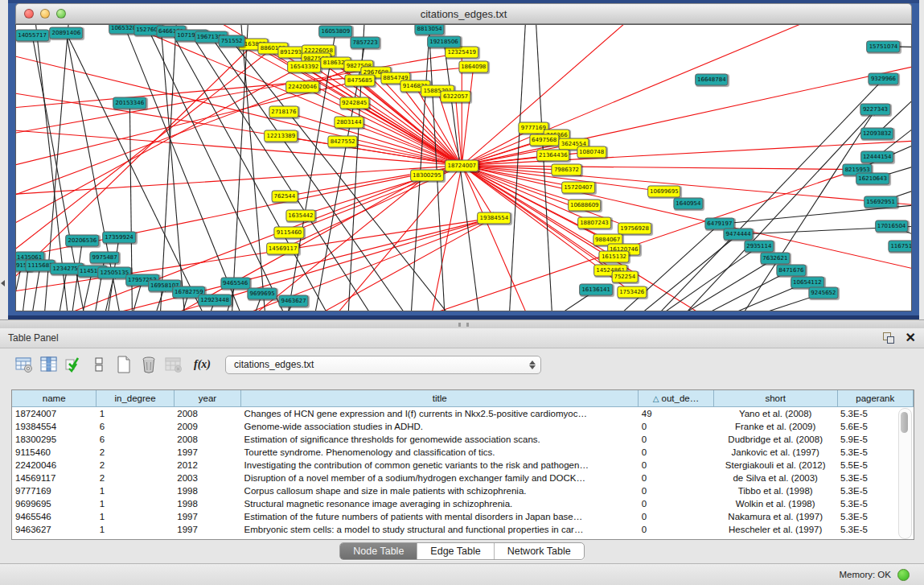  I want to click on network-node: 12213389, so click(281, 137).